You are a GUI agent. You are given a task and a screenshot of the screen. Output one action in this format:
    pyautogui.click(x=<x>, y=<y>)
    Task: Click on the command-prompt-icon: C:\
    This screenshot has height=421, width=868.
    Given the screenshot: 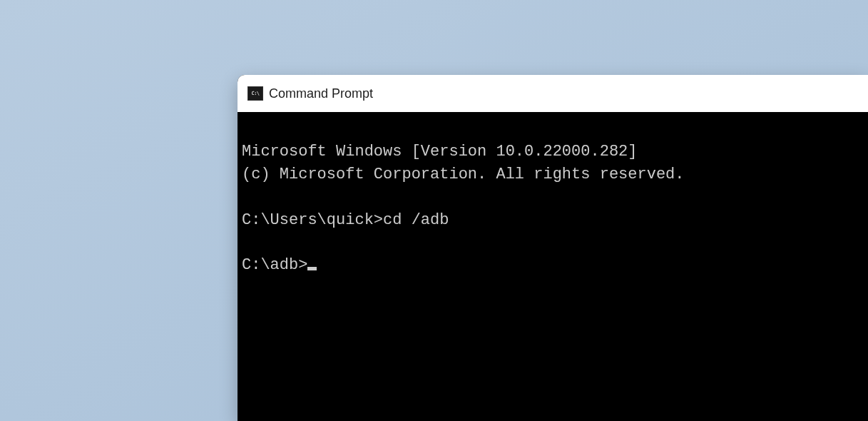 What is the action you would take?
    pyautogui.click(x=255, y=93)
    